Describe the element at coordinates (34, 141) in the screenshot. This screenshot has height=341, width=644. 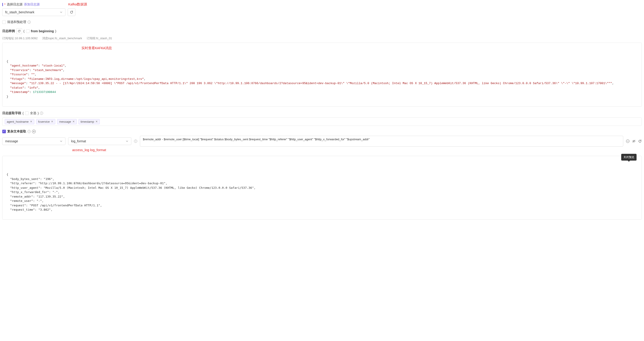
I see `extract-field-select: message` at that location.